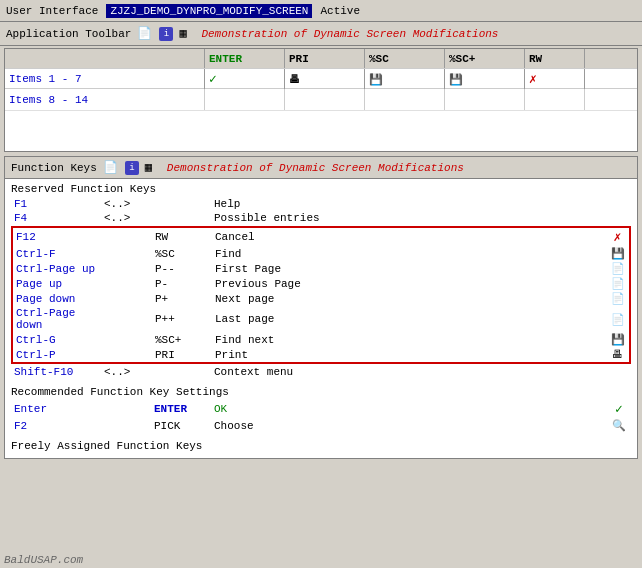 Image resolution: width=642 pixels, height=568 pixels. I want to click on status-text: Active, so click(340, 11).